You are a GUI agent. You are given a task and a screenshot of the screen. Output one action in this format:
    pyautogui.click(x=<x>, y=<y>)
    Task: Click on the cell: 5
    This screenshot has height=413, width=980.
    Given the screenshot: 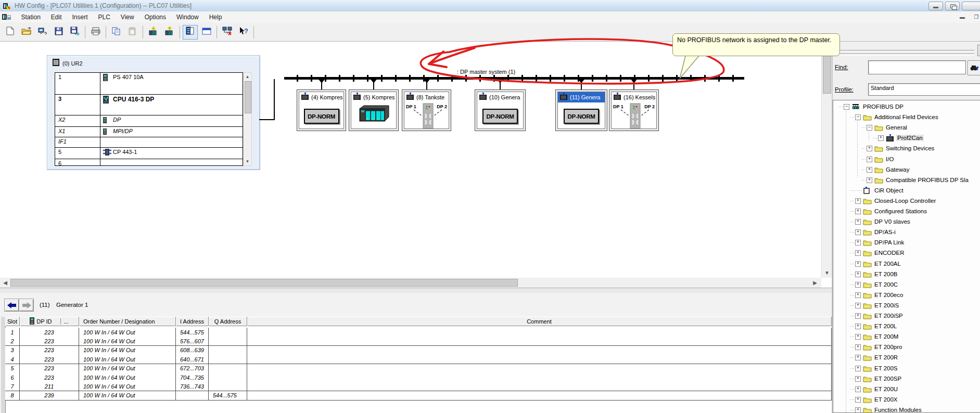 What is the action you would take?
    pyautogui.click(x=12, y=369)
    